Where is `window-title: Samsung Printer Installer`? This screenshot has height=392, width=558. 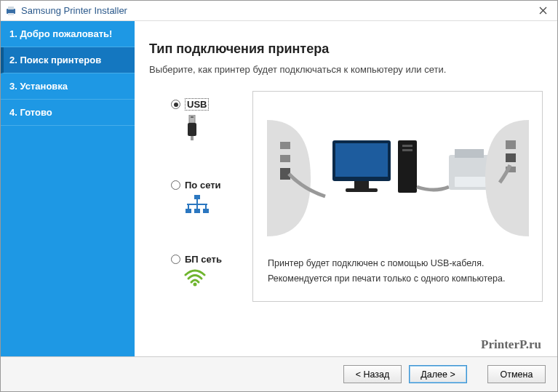 window-title: Samsung Printer Installer is located at coordinates (275, 10).